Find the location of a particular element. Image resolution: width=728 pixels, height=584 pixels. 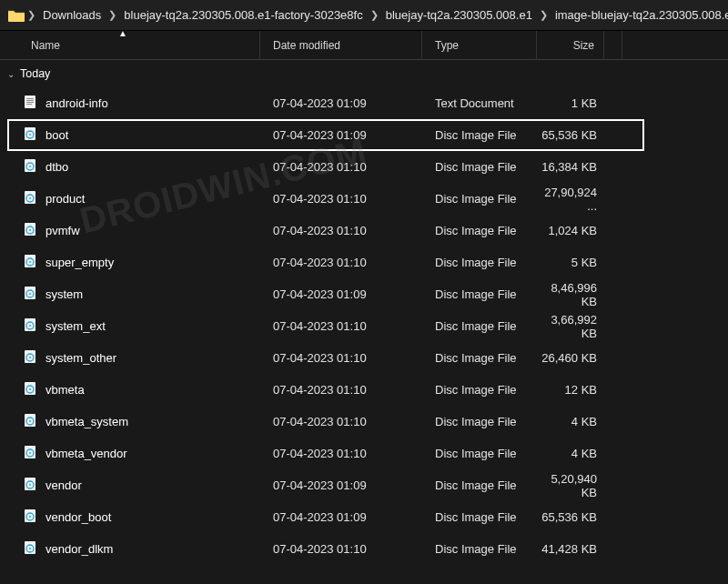

file-size: 1 KB is located at coordinates (571, 104).